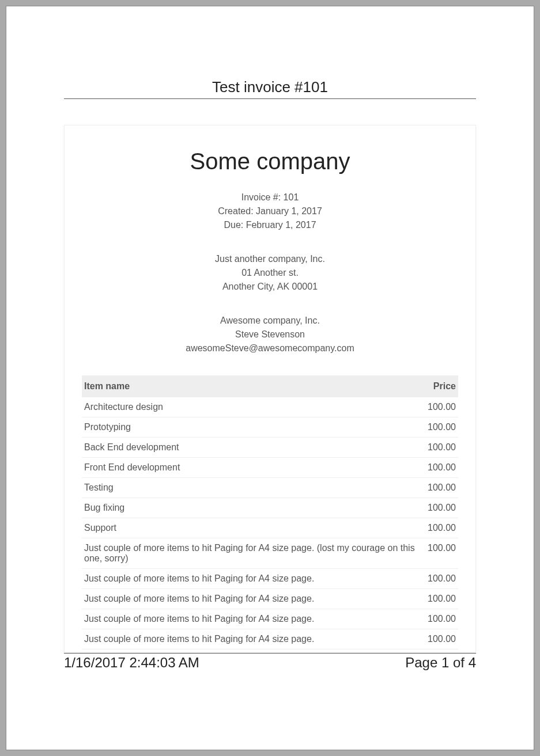  What do you see at coordinates (254, 408) in the screenshot?
I see `item-name-cell: Architecture design` at bounding box center [254, 408].